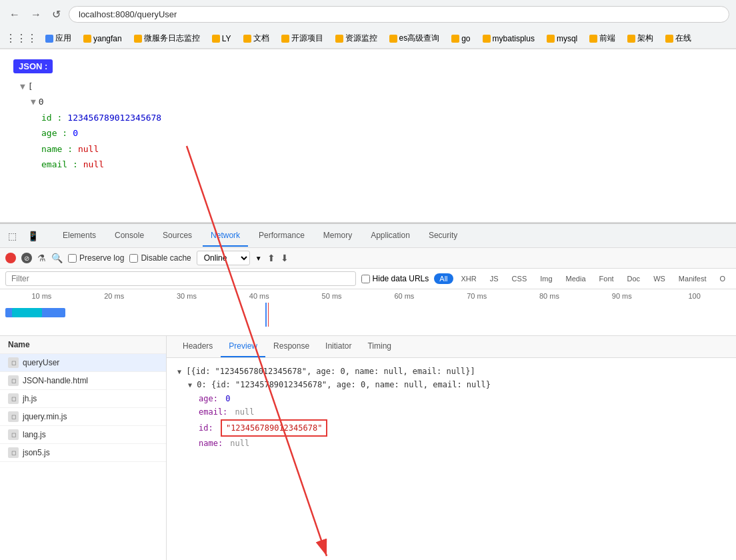  What do you see at coordinates (281, 236) in the screenshot?
I see `tab-performance: Performance` at bounding box center [281, 236].